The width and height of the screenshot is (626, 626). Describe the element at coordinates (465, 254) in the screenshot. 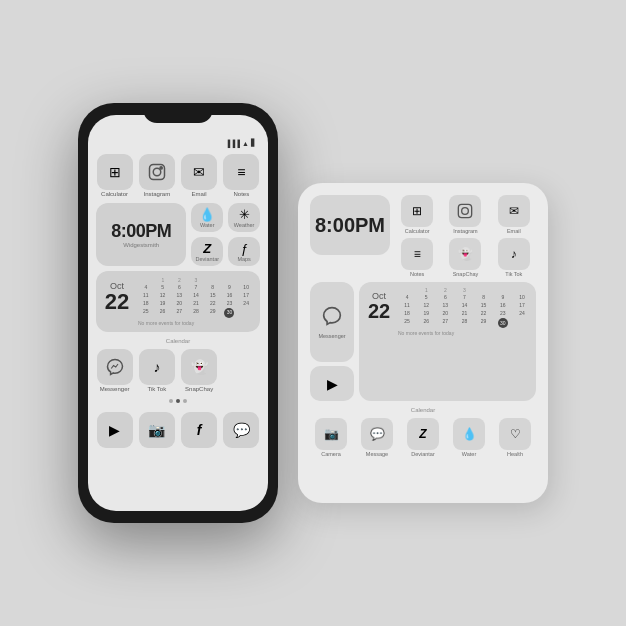

I see `tablet-snapchat-box: 👻` at that location.